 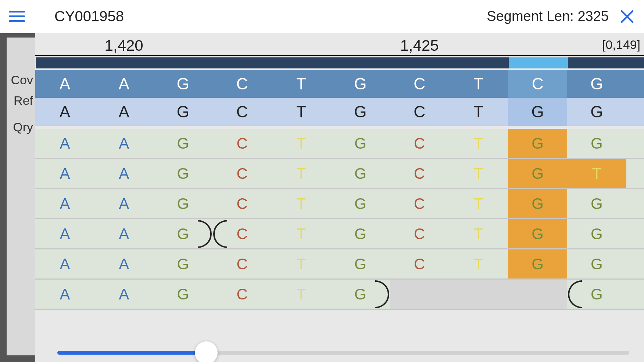 I want to click on segment-title: CY001958, so click(x=271, y=16).